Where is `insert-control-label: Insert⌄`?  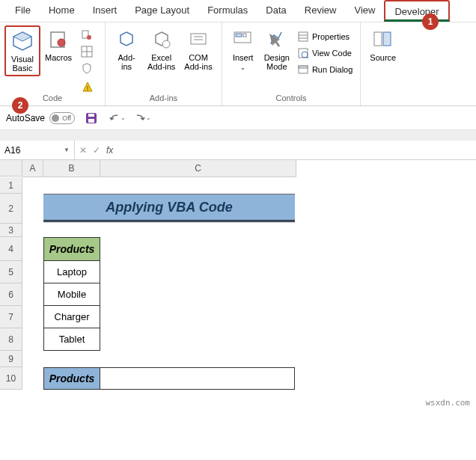 insert-control-label: Insert⌄ is located at coordinates (243, 63).